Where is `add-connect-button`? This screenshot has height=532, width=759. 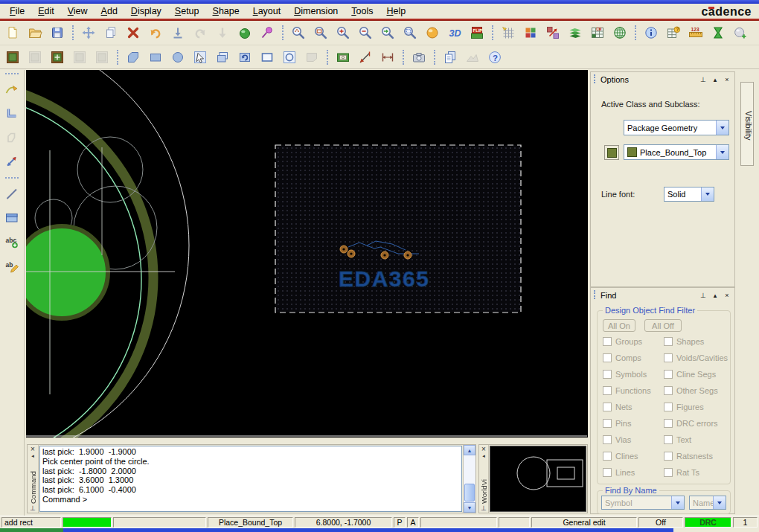 add-connect-button is located at coordinates (12, 114).